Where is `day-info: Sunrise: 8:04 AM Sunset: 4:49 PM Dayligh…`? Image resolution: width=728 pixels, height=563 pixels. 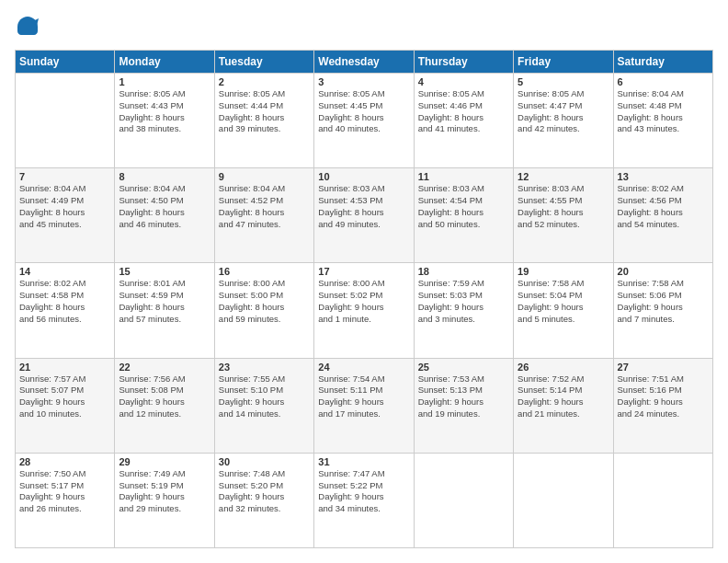 day-info: Sunrise: 8:04 AM Sunset: 4:49 PM Dayligh… is located at coordinates (64, 206).